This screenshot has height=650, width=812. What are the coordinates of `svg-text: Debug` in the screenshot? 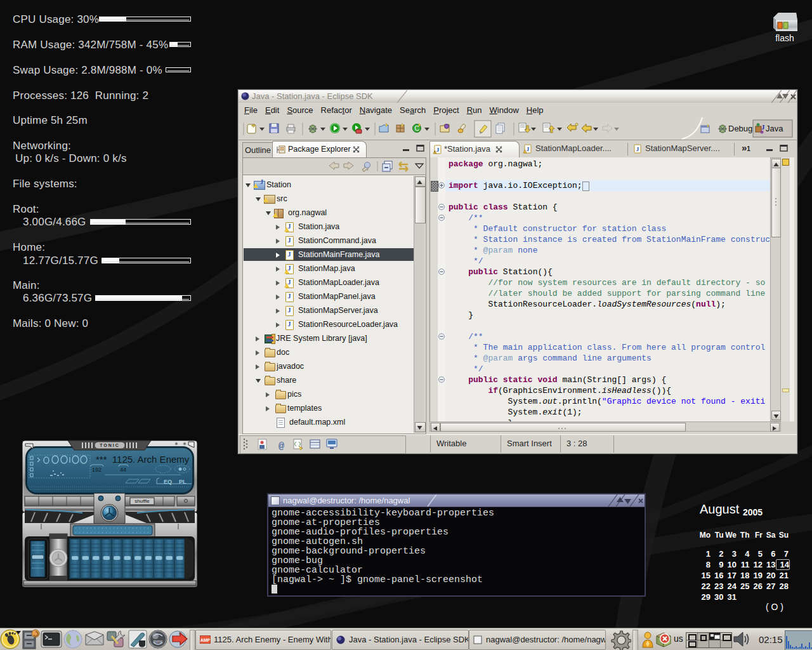 It's located at (740, 128).